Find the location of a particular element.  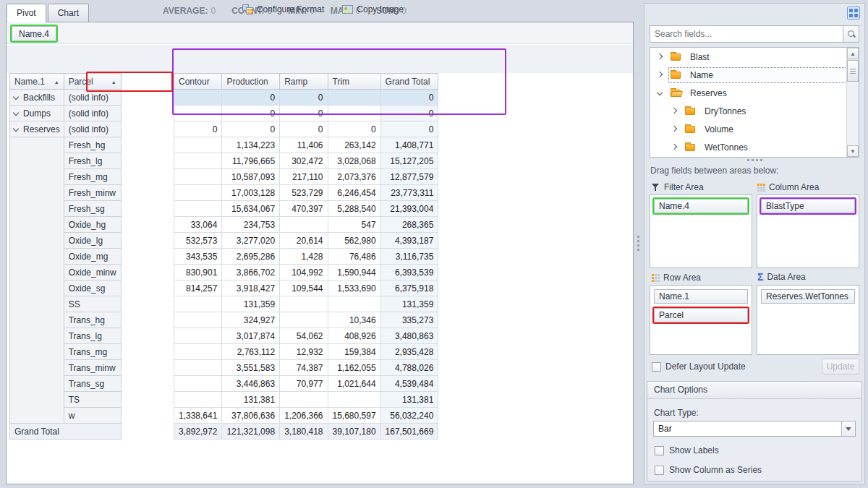

group-cell: Reserves is located at coordinates (38, 129).